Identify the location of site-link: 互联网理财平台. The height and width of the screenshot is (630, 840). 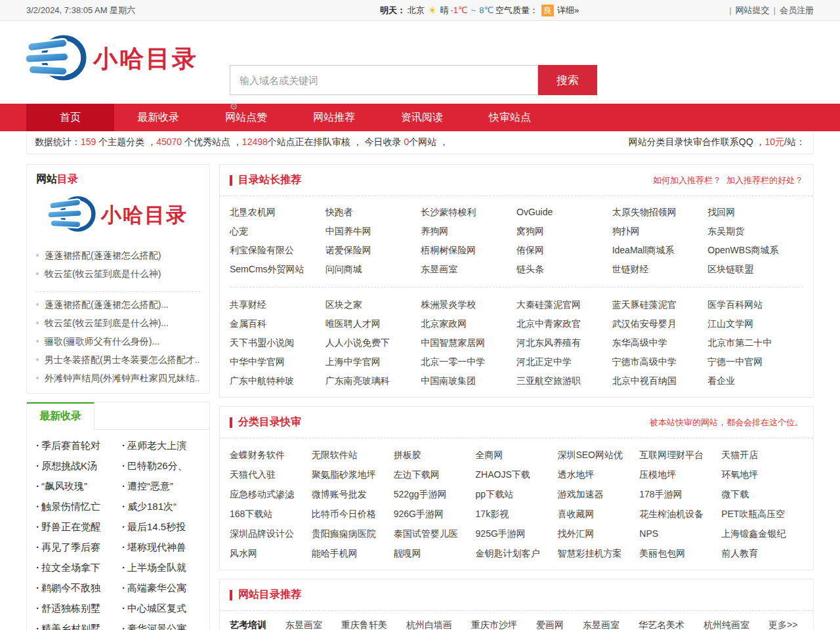
(680, 455).